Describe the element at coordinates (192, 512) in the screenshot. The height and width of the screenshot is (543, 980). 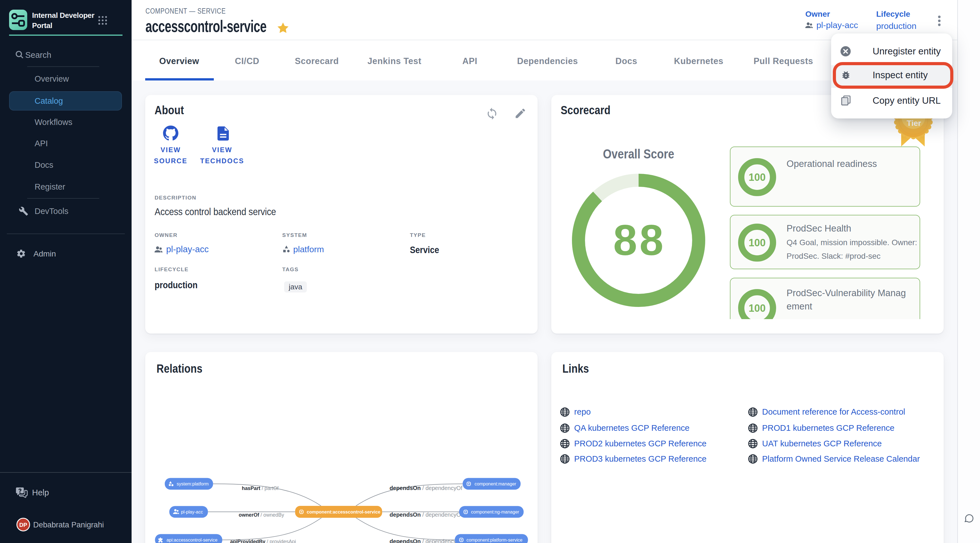
I see `svg-text: pl-play-acc` at that location.